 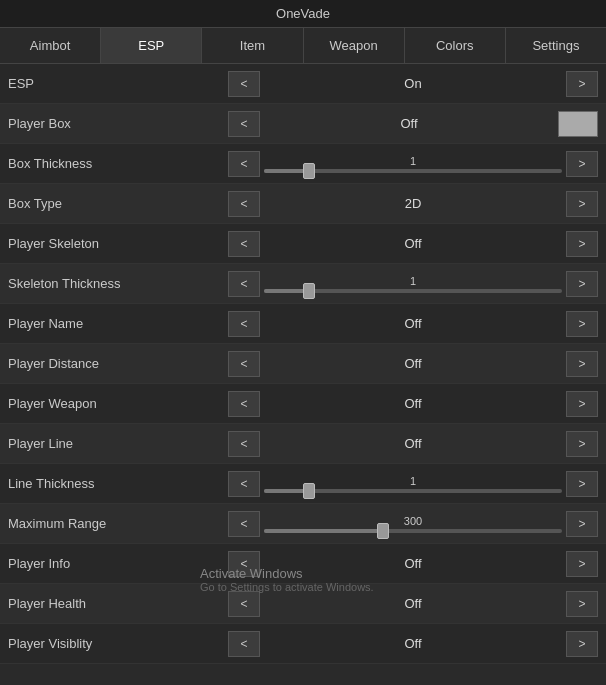 What do you see at coordinates (303, 444) in the screenshot?
I see `row-player-line: Player Line < Off >` at bounding box center [303, 444].